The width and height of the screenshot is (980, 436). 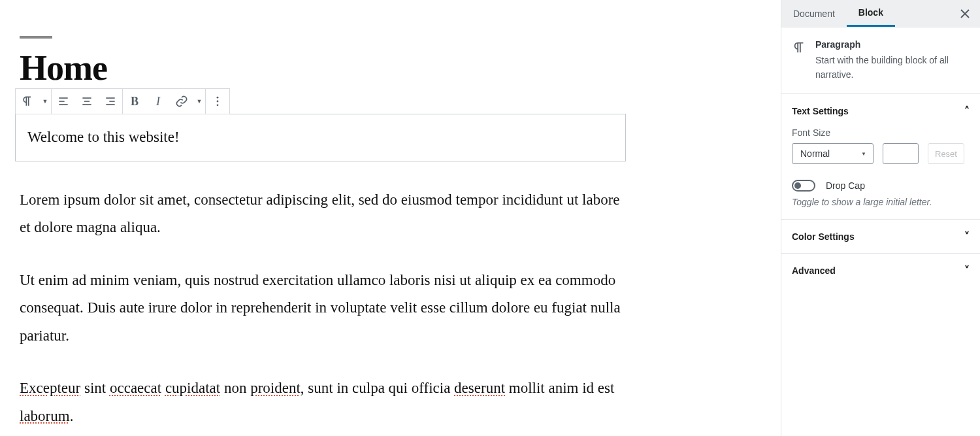 What do you see at coordinates (965, 14) in the screenshot?
I see `close-sidebar-button` at bounding box center [965, 14].